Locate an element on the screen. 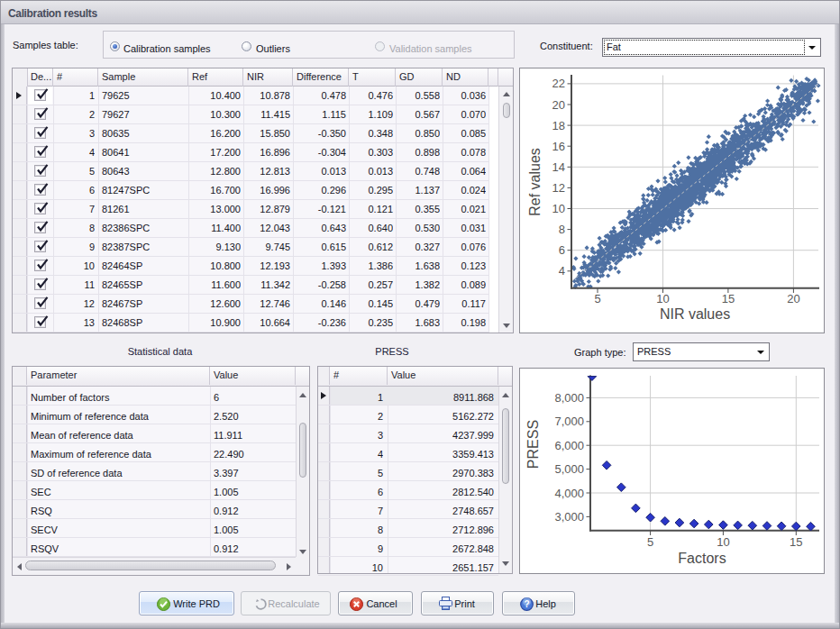 Image resolution: width=840 pixels, height=629 pixels. svg-text: 4,000 is located at coordinates (570, 494).